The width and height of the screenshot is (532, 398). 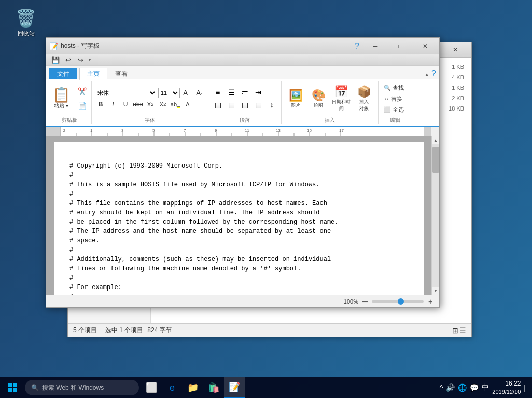 I want to click on recycle-bin-icon: 🗑️ 回收站, so click(x=26, y=23).